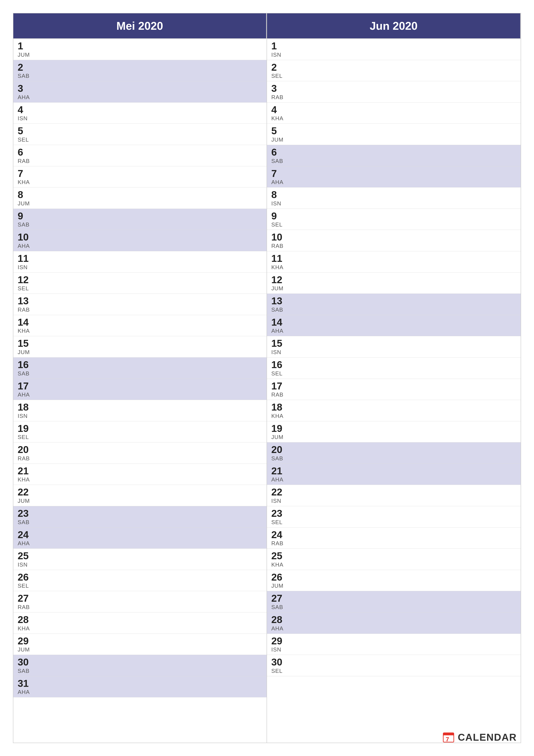  I want to click on day-row: 6RAB, so click(140, 155).